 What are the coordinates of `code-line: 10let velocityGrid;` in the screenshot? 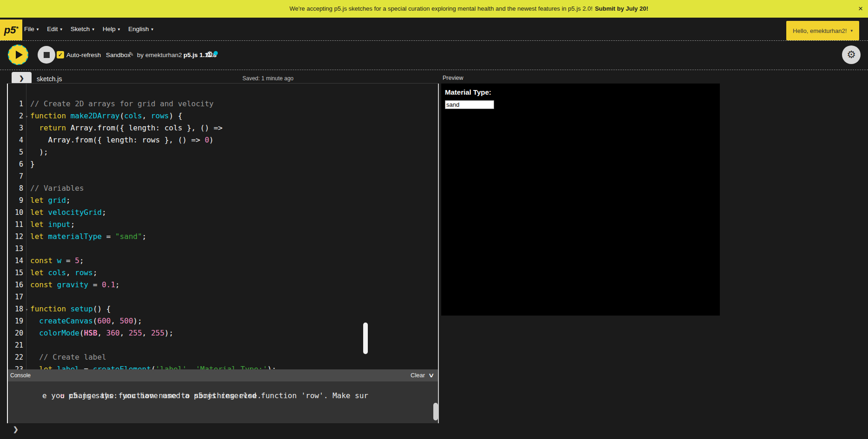 It's located at (223, 213).